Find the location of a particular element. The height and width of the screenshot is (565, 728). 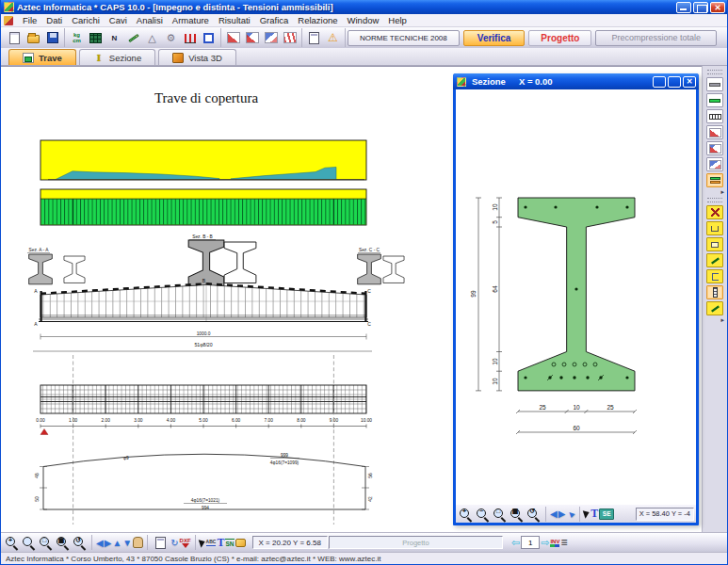

pan-left-icon: ◀ is located at coordinates (100, 542).